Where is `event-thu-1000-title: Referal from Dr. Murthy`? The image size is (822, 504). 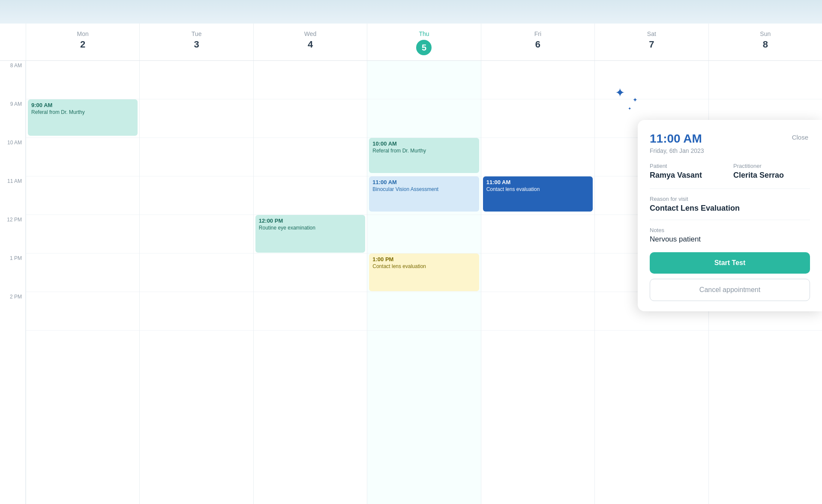 event-thu-1000-title: Referal from Dr. Murthy is located at coordinates (424, 151).